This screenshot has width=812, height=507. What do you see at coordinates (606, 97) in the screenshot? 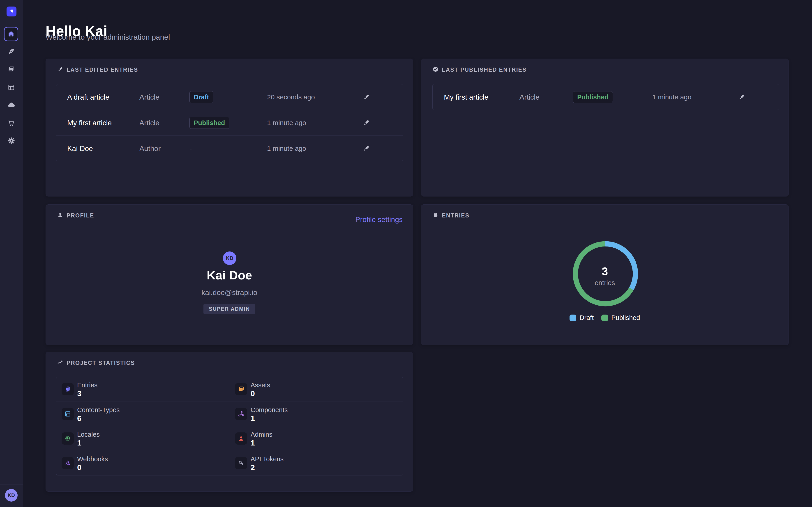
I see `entries-table: My first article Article Published 1 min…` at bounding box center [606, 97].